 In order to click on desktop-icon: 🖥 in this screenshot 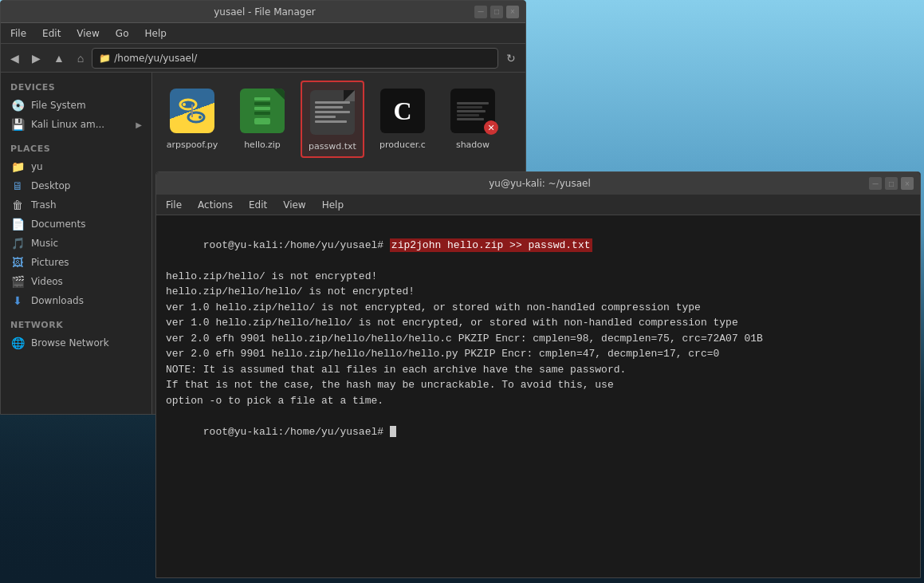, I will do `click(18, 186)`.